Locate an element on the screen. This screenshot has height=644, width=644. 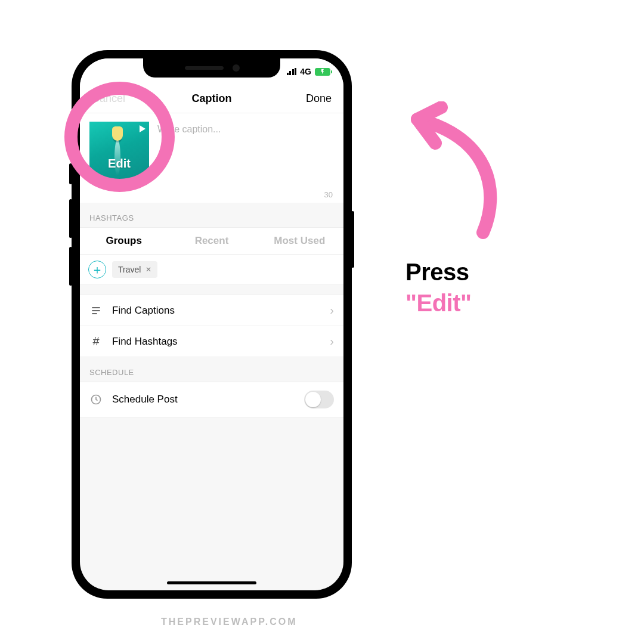
caption-input: Write caption... is located at coordinates (246, 159).